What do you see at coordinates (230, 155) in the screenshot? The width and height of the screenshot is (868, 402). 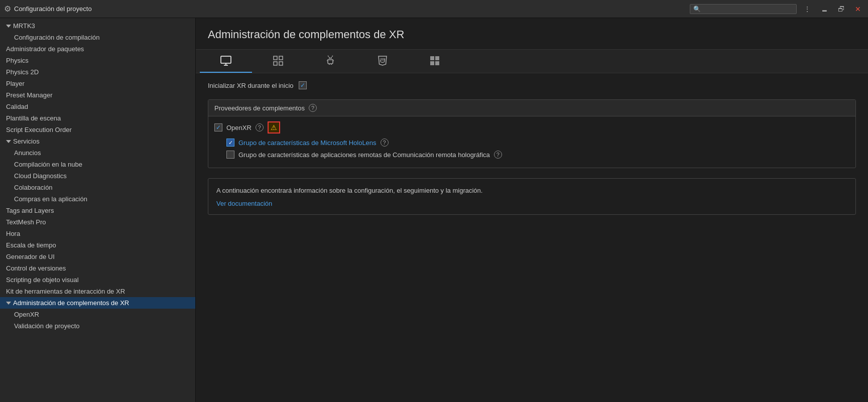 I see `remote-feature-checkbox` at bounding box center [230, 155].